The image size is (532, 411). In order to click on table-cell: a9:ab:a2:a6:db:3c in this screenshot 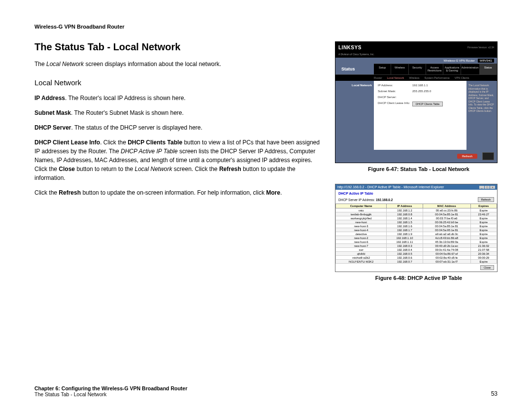, I will do `click(446, 234)`.